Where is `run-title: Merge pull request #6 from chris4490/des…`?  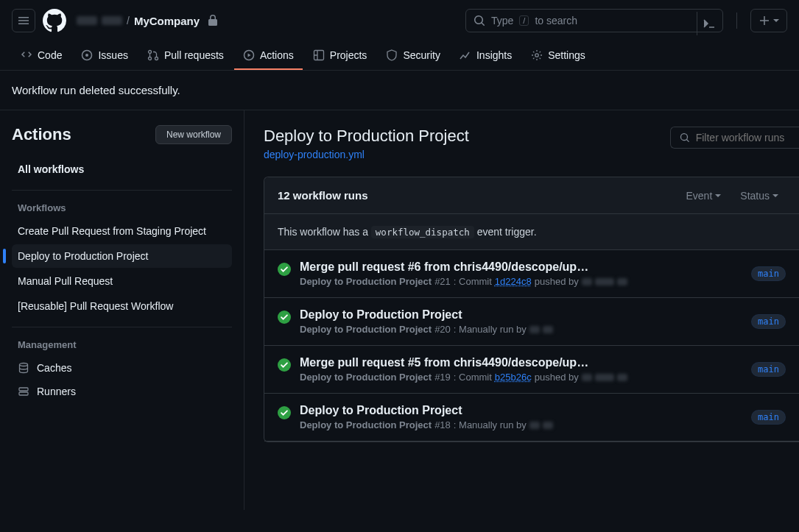 run-title: Merge pull request #6 from chris4490/des… is located at coordinates (447, 267).